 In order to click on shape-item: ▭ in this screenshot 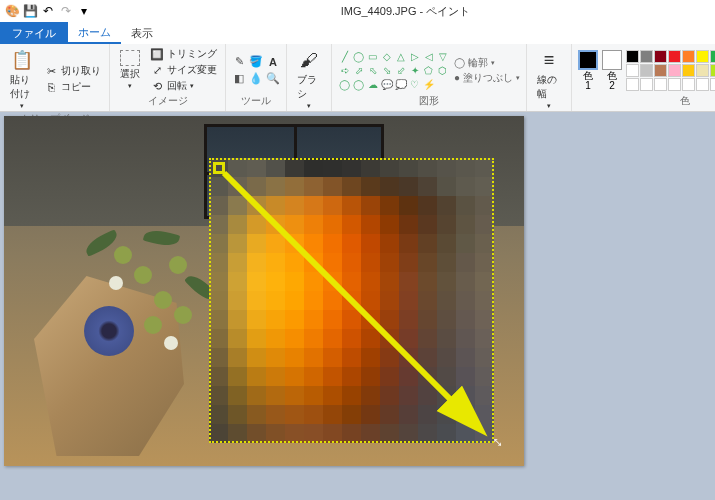, I will do `click(372, 56)`.